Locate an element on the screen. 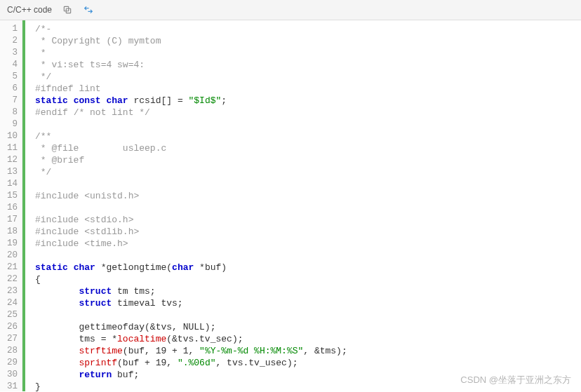 This screenshot has width=581, height=392. code-token: ".%06d" is located at coordinates (196, 363).